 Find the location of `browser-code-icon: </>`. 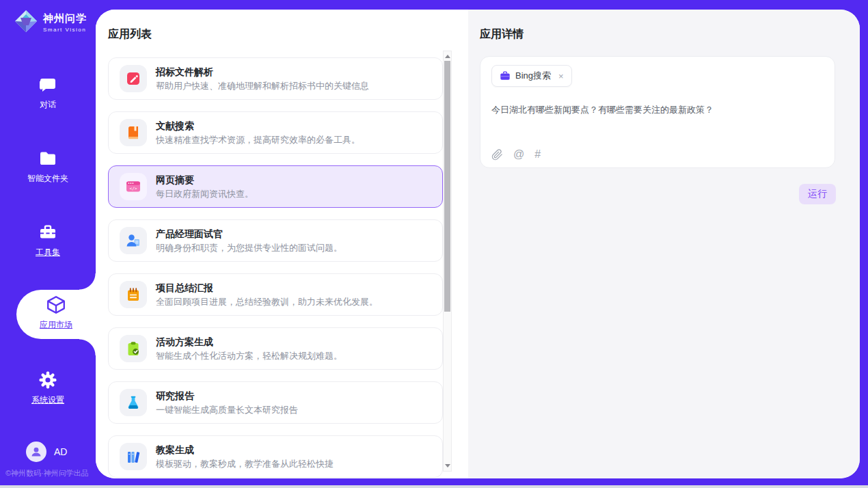

browser-code-icon: </> is located at coordinates (133, 187).